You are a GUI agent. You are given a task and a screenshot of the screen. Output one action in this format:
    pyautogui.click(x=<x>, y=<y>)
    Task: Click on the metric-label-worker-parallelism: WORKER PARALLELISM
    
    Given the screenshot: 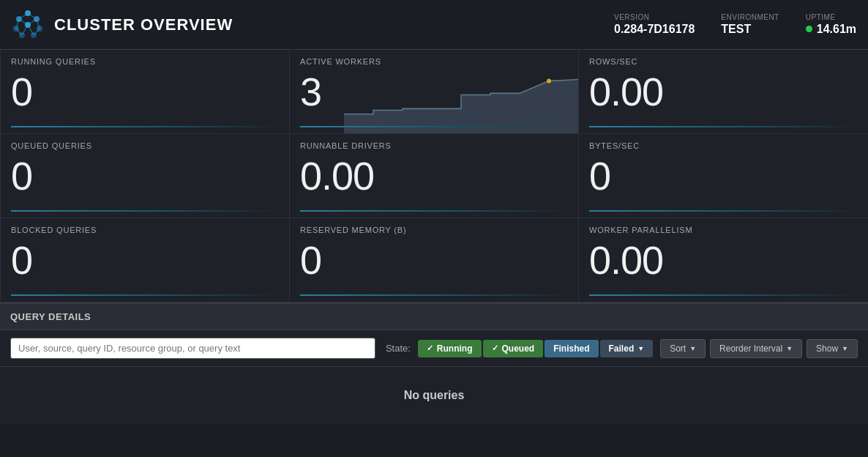 What is the action you would take?
    pyautogui.click(x=723, y=230)
    